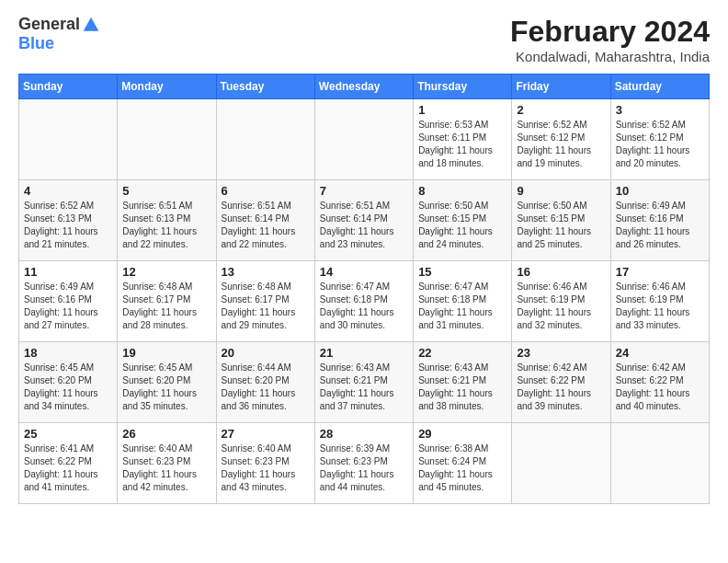 This screenshot has width=728, height=563. I want to click on day-number: 4, so click(68, 191).